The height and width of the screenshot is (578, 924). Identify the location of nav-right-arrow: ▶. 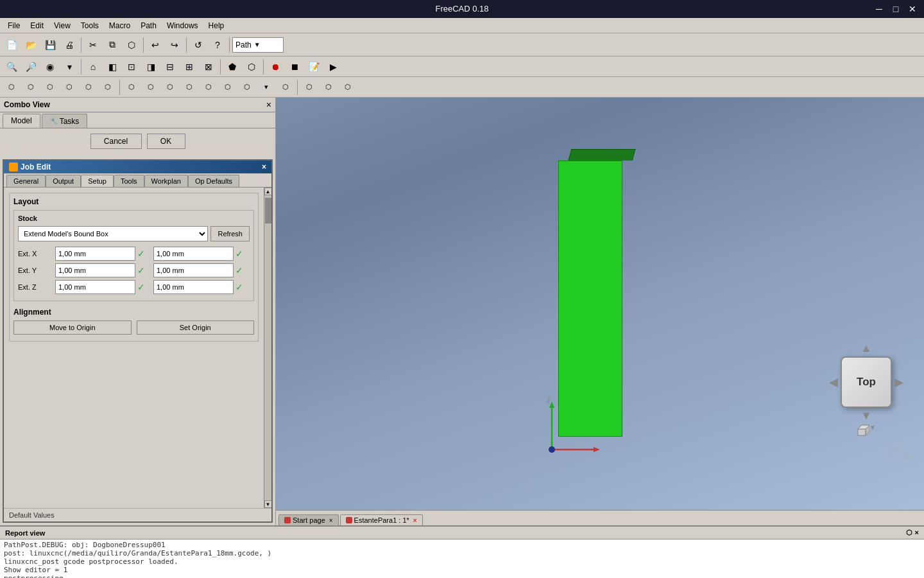
(899, 382).